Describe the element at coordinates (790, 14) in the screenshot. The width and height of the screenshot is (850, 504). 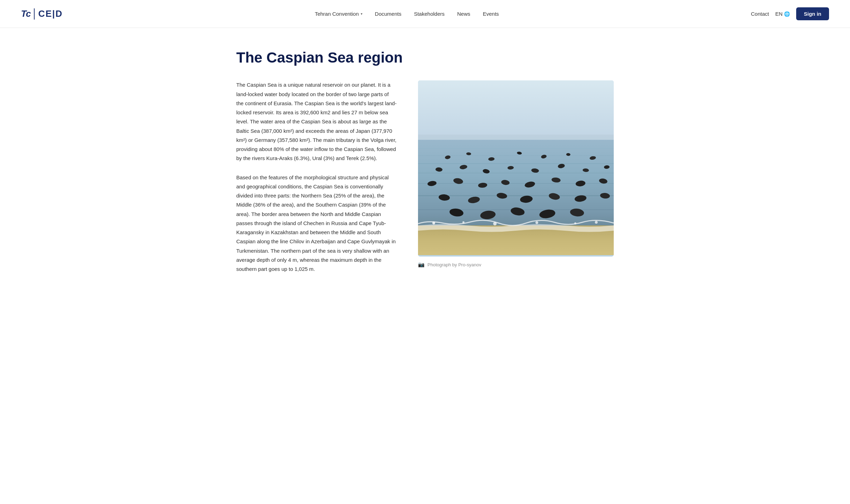
I see `nav-right: Contact EN 🌐 Sign in` at that location.